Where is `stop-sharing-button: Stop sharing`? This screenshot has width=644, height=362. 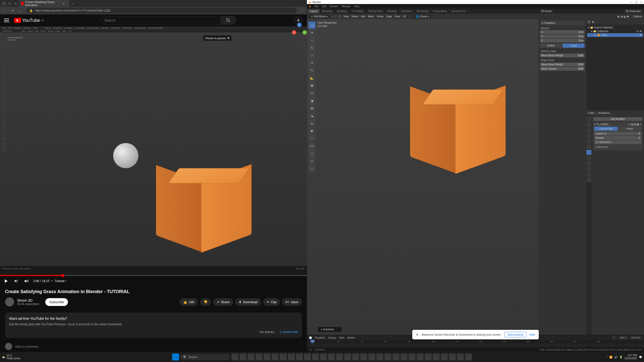
stop-sharing-button: Stop sharing is located at coordinates (515, 335).